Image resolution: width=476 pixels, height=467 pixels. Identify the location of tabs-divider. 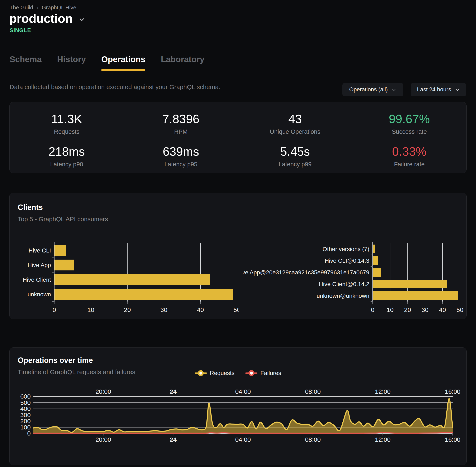
(238, 71).